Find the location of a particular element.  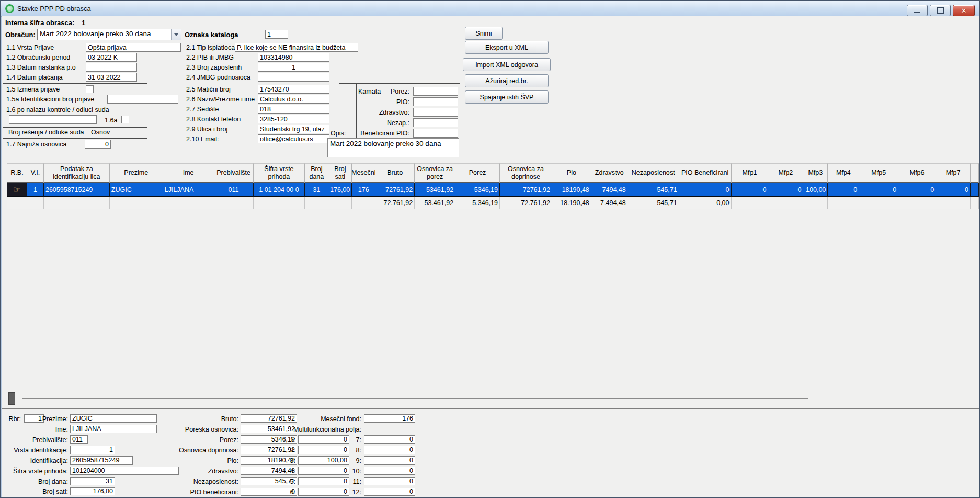

cell-mese-ni: 176 is located at coordinates (364, 190).